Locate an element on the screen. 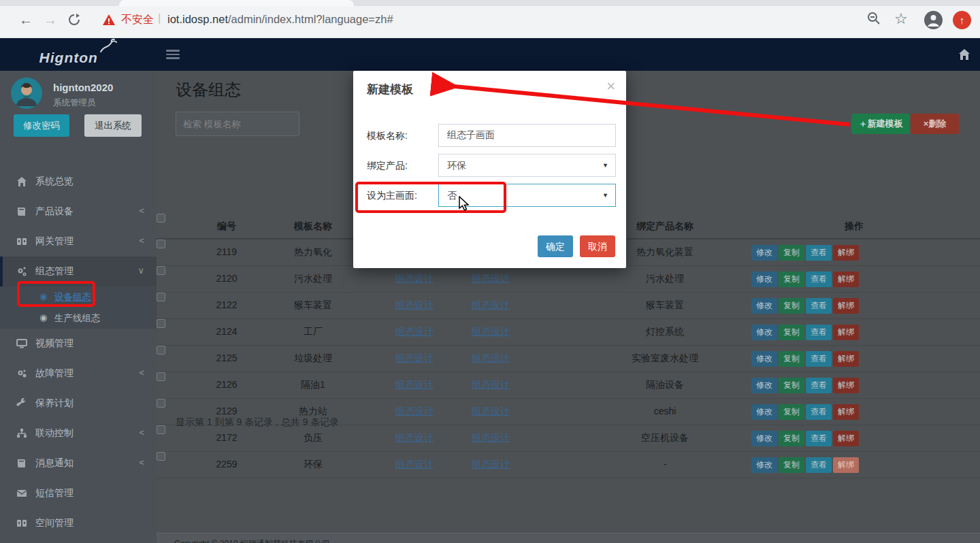 This screenshot has width=980, height=543. cell-product: 隔油设备 is located at coordinates (665, 385).